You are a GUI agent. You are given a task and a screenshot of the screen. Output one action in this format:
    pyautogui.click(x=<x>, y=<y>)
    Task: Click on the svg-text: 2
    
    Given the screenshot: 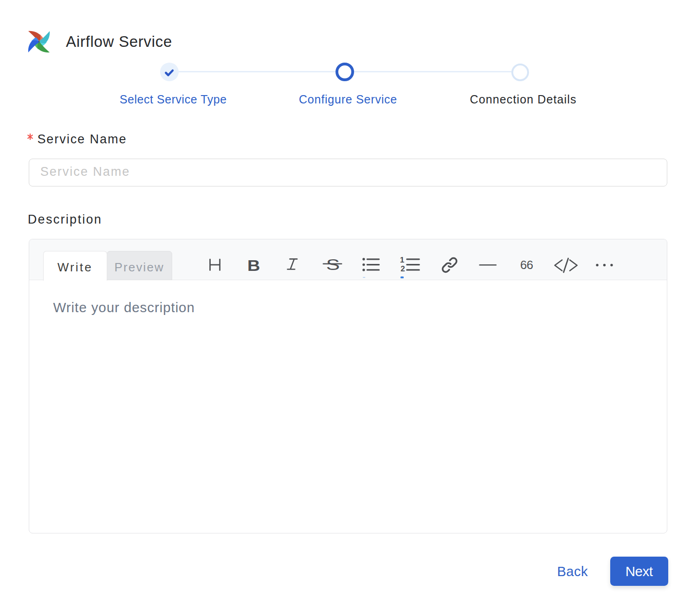 What is the action you would take?
    pyautogui.click(x=403, y=269)
    